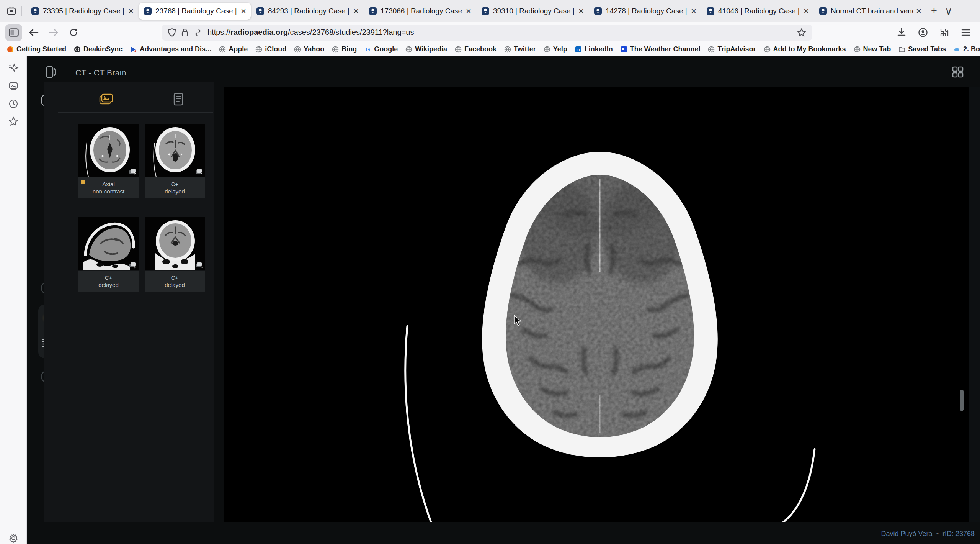 This screenshot has width=980, height=544. I want to click on browser-tab: 73395 | Radiology Case | Radio×, so click(82, 11).